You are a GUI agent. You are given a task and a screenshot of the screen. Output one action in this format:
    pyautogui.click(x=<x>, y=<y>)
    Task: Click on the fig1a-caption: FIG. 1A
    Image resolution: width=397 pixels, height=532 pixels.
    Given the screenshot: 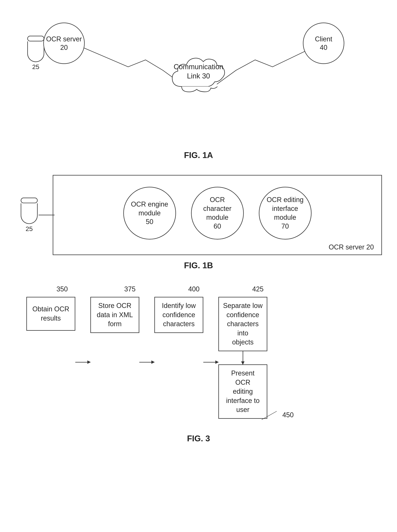 What is the action you would take?
    pyautogui.click(x=198, y=155)
    